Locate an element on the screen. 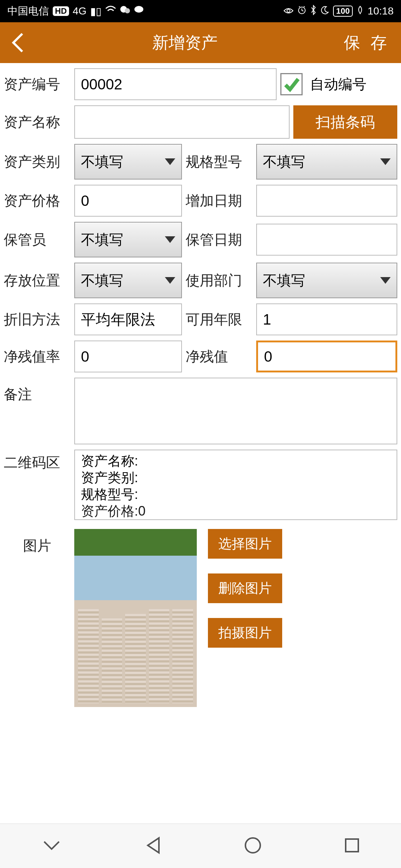  back-nav-icon is located at coordinates (153, 846).